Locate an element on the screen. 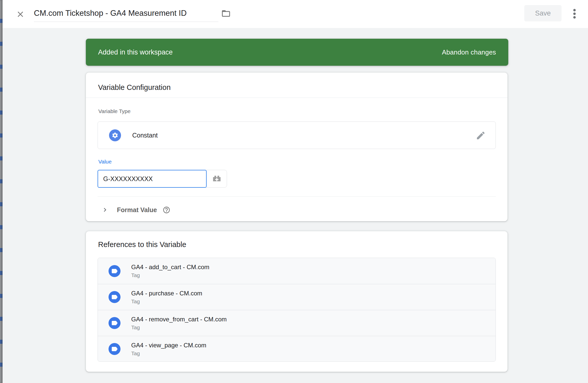  reference-row: GA4 - remove_from_cart - CM.com Tag is located at coordinates (297, 323).